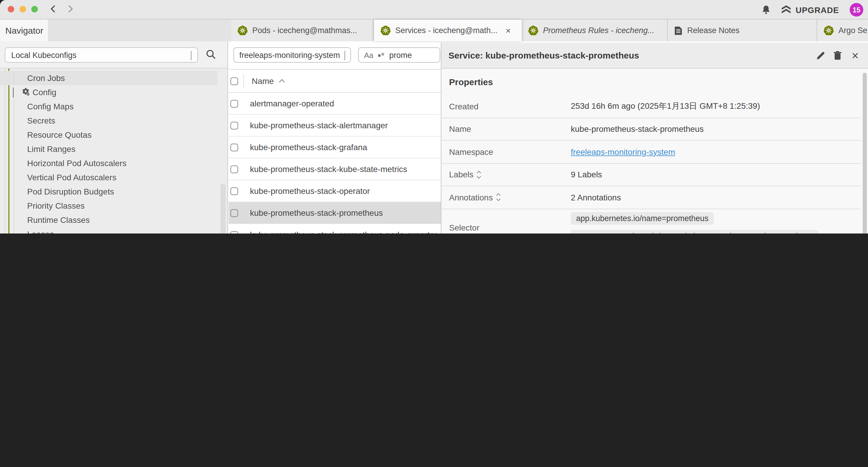 This screenshot has width=868, height=467. What do you see at coordinates (108, 220) in the screenshot?
I see `sidebar-item-runtime-classes: Runtime Classes` at bounding box center [108, 220].